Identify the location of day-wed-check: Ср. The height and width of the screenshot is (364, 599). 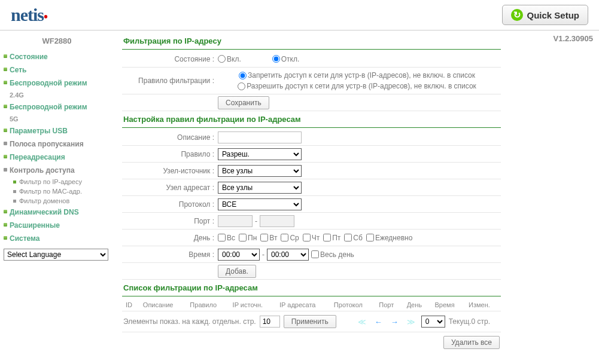
(290, 238).